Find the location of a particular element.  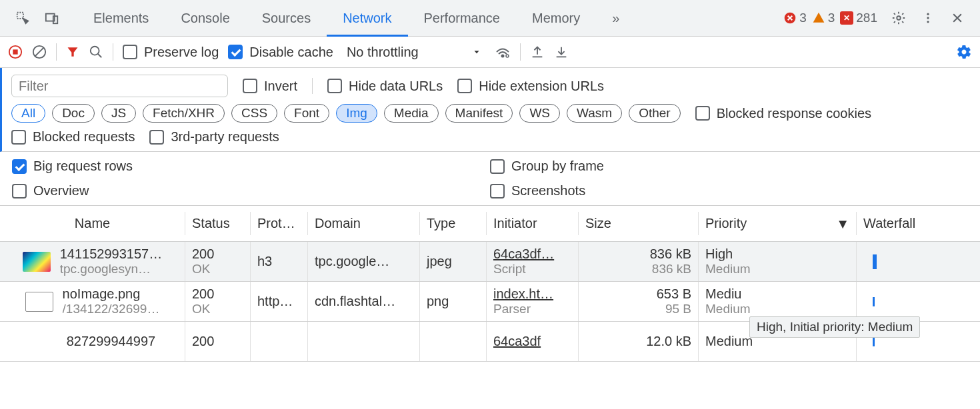

blocked-cookies-checkbox: Blocked response cookies is located at coordinates (783, 113).